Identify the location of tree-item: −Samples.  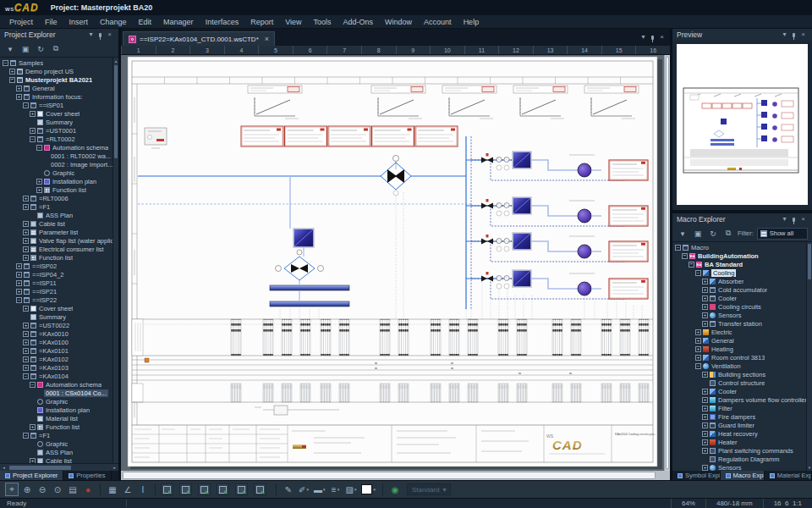
(59, 63).